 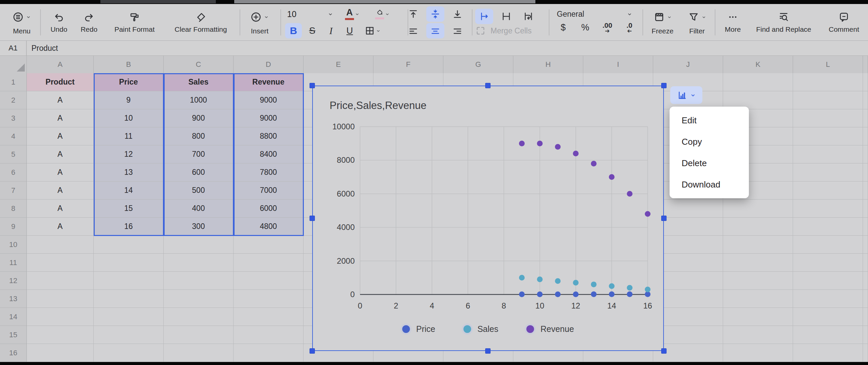 What do you see at coordinates (373, 31) in the screenshot?
I see `borders-button` at bounding box center [373, 31].